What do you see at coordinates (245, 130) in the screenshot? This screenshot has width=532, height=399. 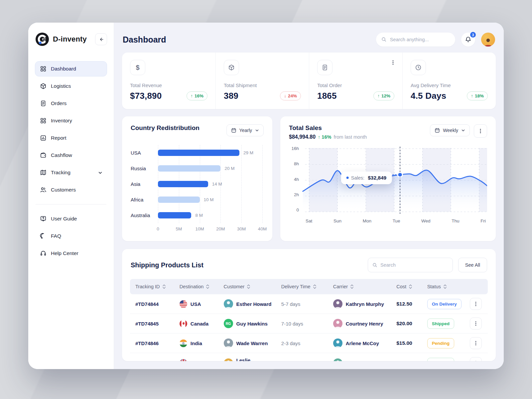 I see `country-period-select: Yearly` at bounding box center [245, 130].